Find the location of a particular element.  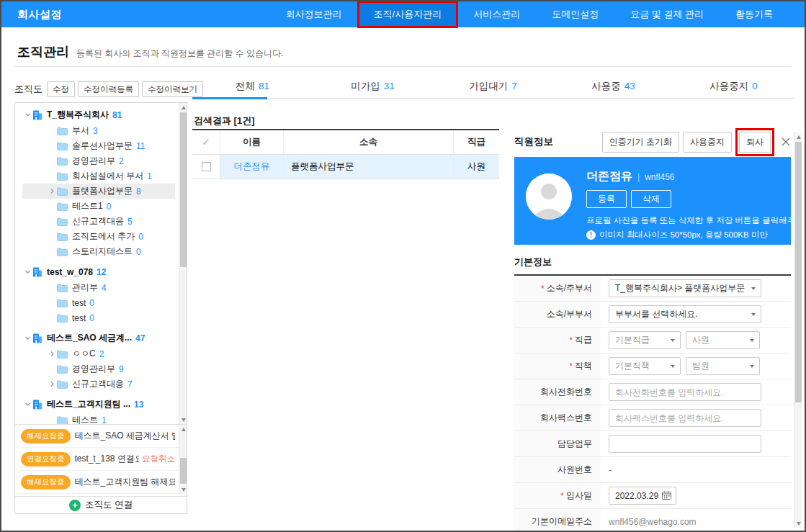

tab-active: 전체81 is located at coordinates (252, 87).